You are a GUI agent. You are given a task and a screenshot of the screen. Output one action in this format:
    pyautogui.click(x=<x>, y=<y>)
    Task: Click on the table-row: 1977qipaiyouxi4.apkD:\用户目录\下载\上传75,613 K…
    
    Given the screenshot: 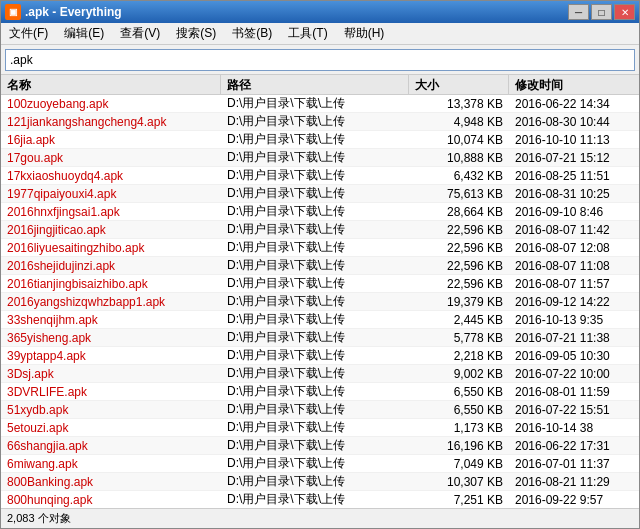 What is the action you would take?
    pyautogui.click(x=320, y=194)
    